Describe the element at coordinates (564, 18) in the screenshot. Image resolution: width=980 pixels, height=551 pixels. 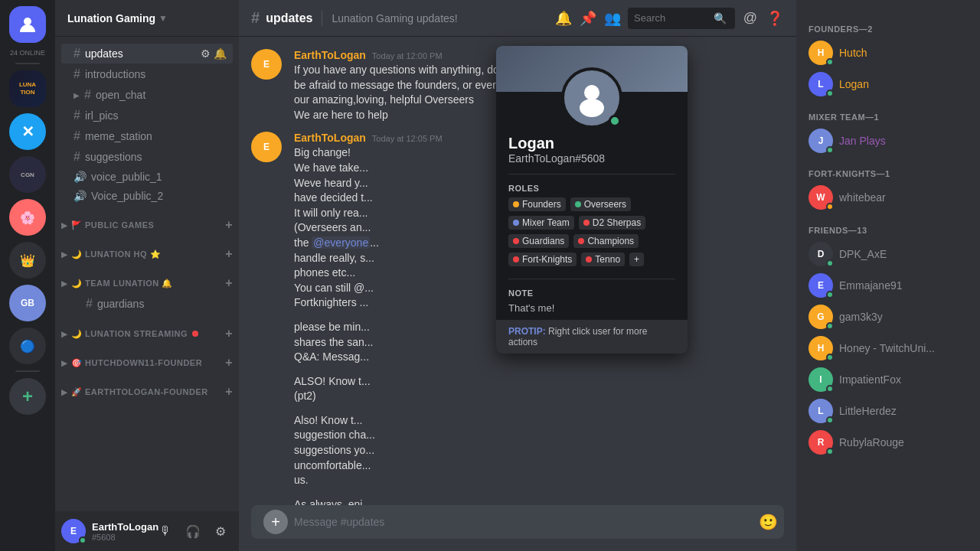
I see `notification-bell-icon: 🔔` at that location.